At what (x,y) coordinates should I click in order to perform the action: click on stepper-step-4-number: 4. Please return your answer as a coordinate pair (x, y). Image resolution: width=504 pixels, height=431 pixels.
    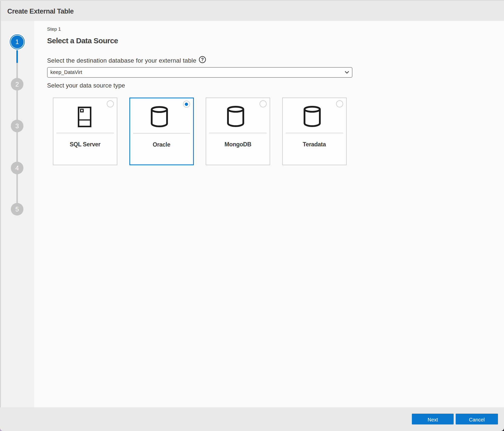
    Looking at the image, I should click on (17, 168).